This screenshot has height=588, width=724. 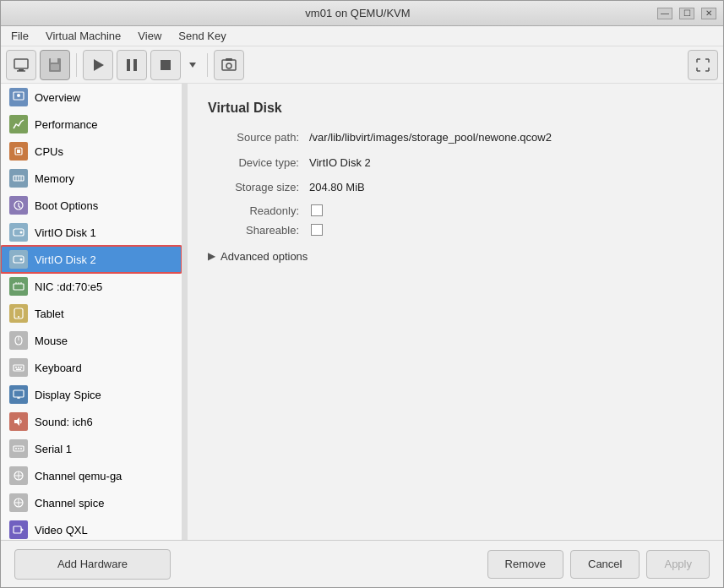 What do you see at coordinates (455, 230) in the screenshot?
I see `shareable-row: Shareable:` at bounding box center [455, 230].